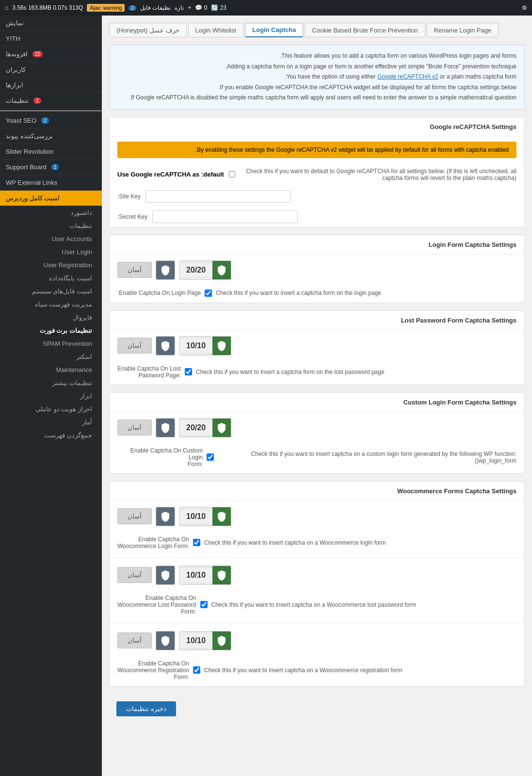 The image size is (532, 776). I want to click on sidebar-sub-file-security: امنیت فایل‌های سیستم, so click(51, 291).